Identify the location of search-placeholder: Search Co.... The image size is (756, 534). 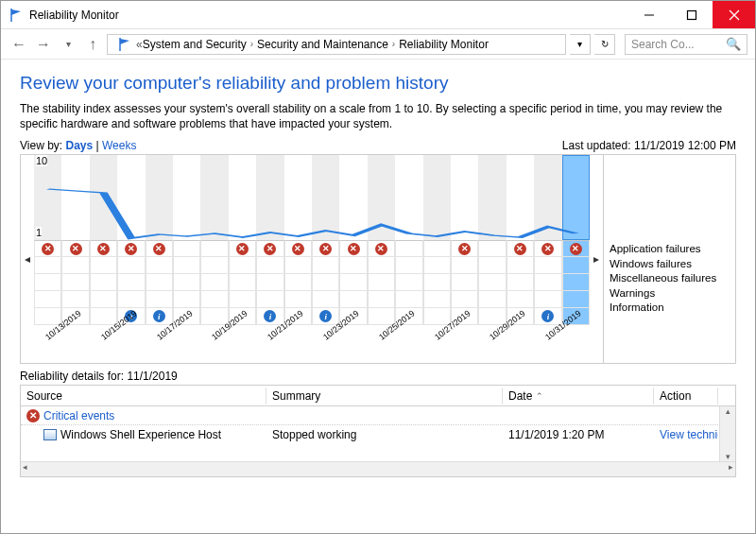
(663, 44).